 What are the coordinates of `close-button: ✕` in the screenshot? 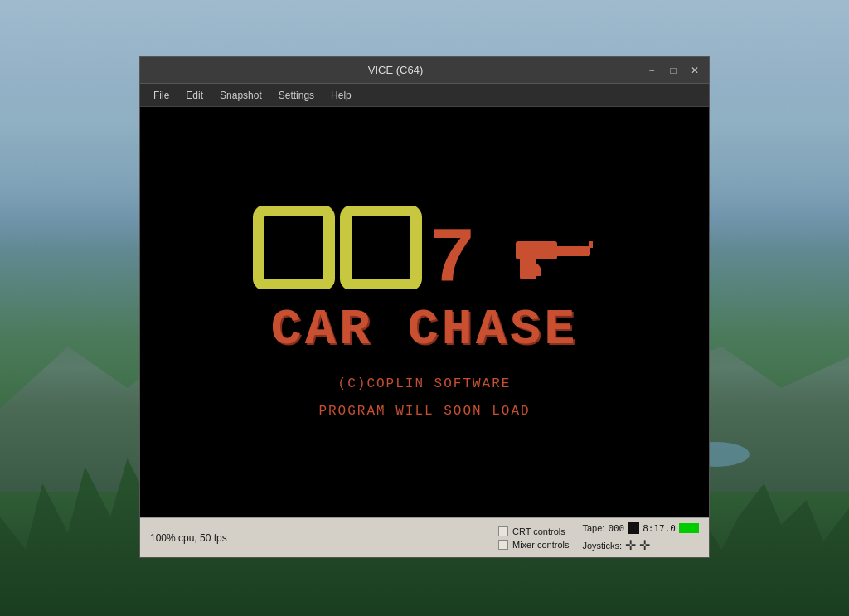 It's located at (695, 70).